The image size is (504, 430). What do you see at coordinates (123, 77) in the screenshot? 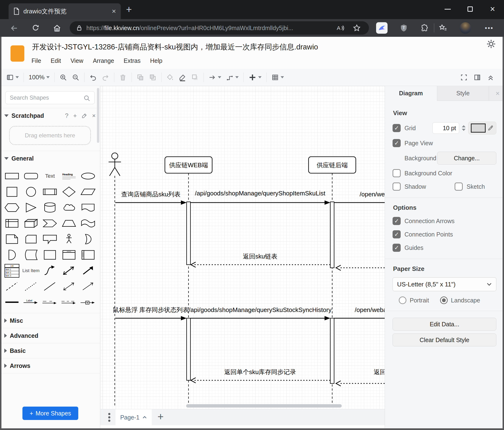
I see `delete-icon` at bounding box center [123, 77].